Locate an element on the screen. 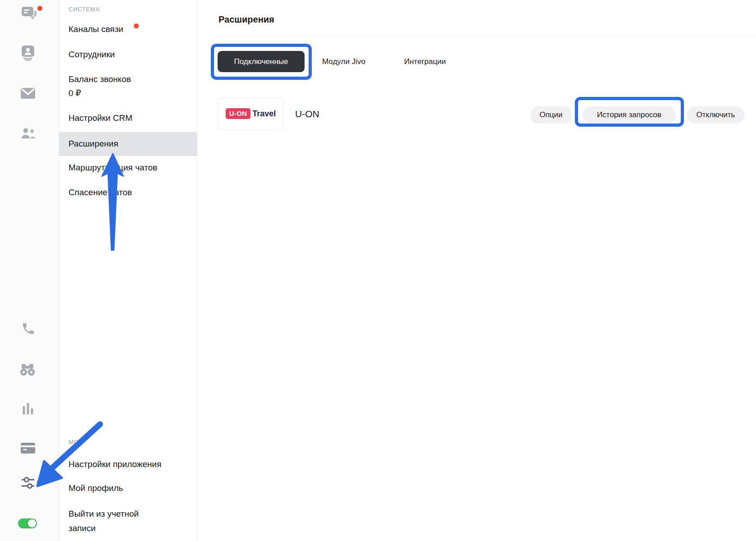 The width and height of the screenshot is (756, 541). chat-icon is located at coordinates (29, 14).